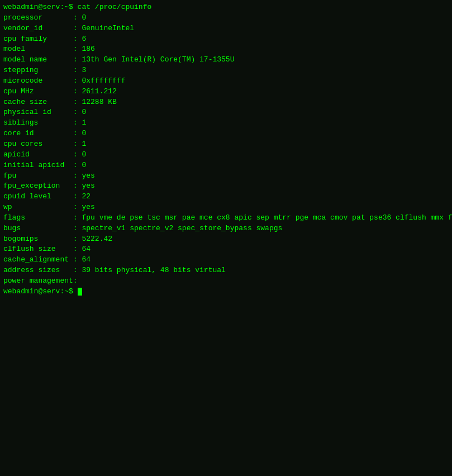 Image resolution: width=452 pixels, height=476 pixels. What do you see at coordinates (49, 207) in the screenshot?
I see `output-line: wp : yes` at bounding box center [49, 207].